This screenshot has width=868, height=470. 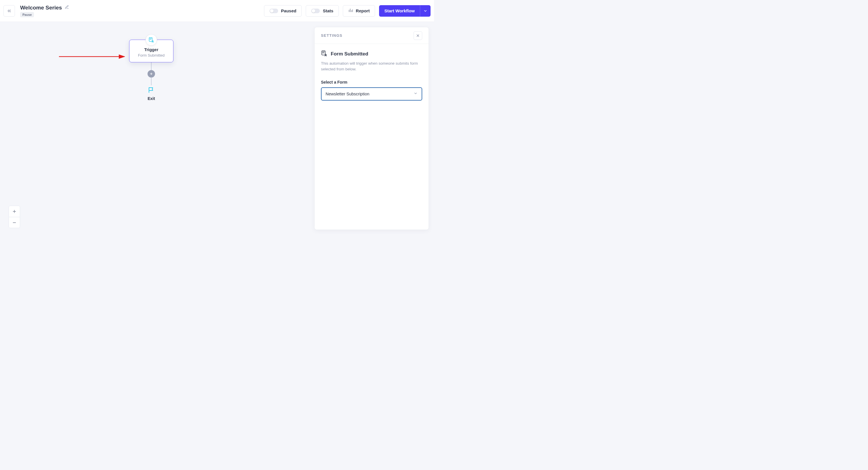 What do you see at coordinates (359, 11) in the screenshot?
I see `report-button: Report` at bounding box center [359, 11].